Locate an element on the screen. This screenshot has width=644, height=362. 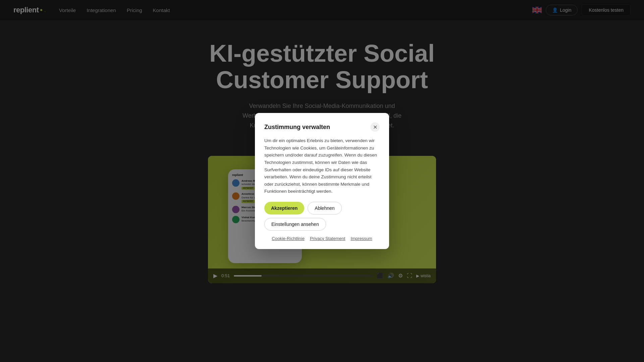
modal-links: Cookie-Richtlinie Privacy Statement Impr… is located at coordinates (322, 239).